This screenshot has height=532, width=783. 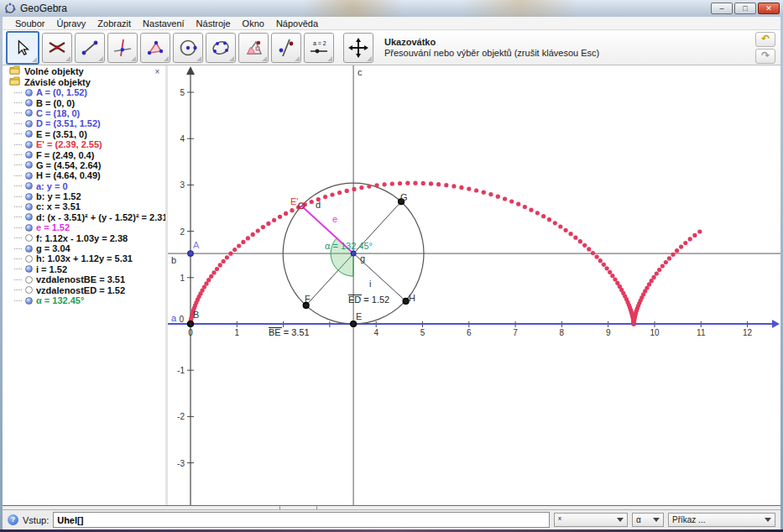 I want to click on algebra-section-dependent-objects: Závislé objekty, so click(x=84, y=82).